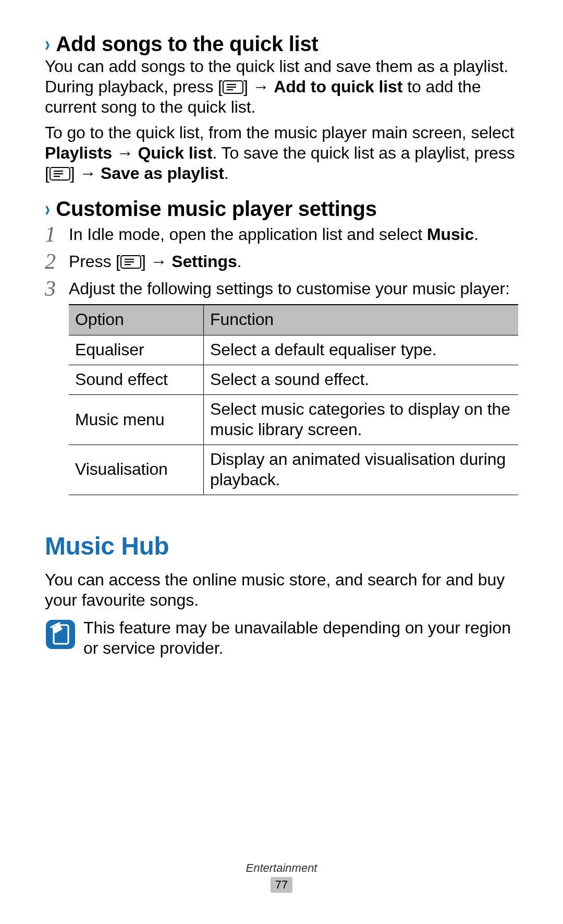 The height and width of the screenshot is (924, 563). Describe the element at coordinates (137, 420) in the screenshot. I see `table-cell-option: Music menu` at that location.